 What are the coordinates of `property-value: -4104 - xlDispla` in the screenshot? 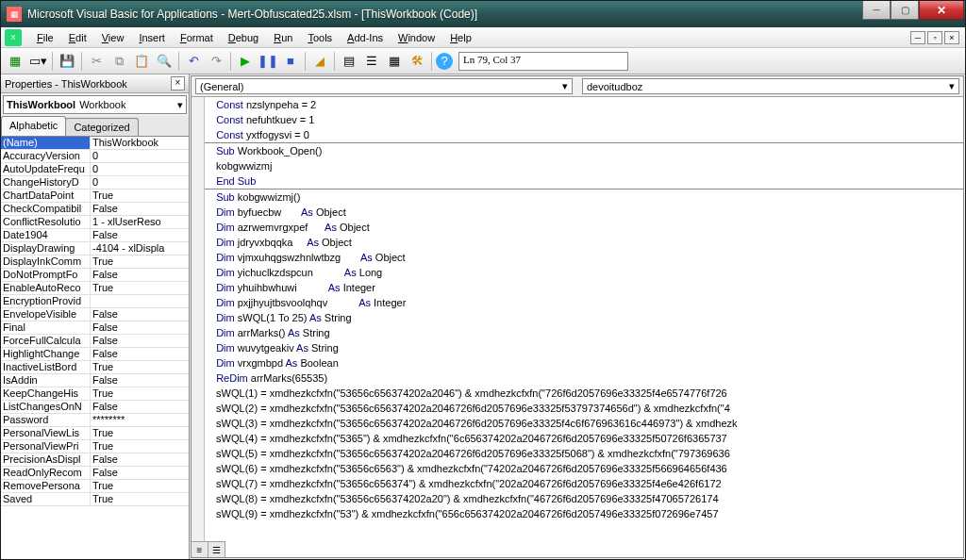 It's located at (140, 249).